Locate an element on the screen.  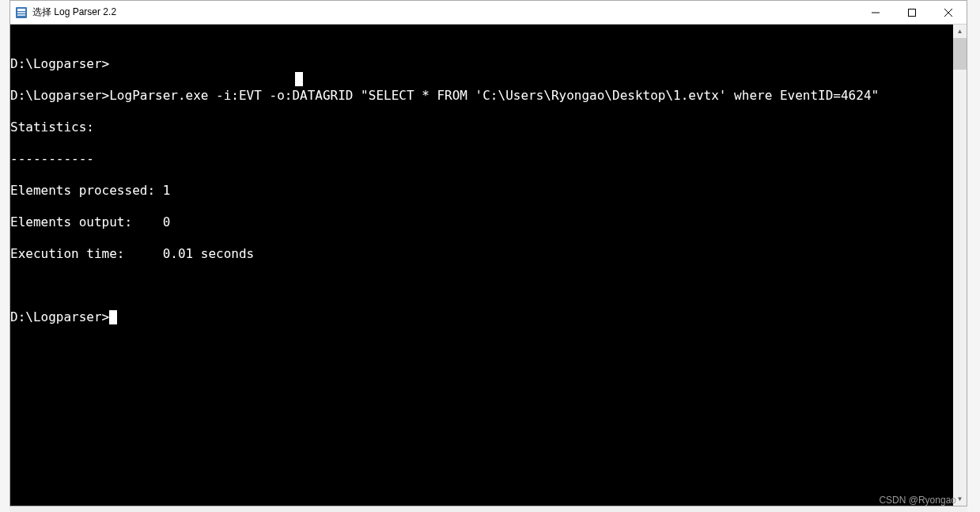
background-left-sidebar is located at coordinates (5, 256).